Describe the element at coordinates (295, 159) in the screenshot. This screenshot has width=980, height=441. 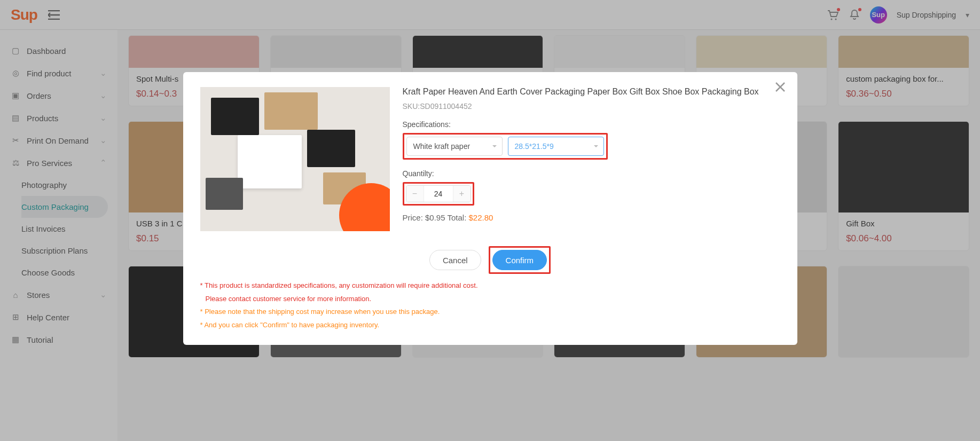
I see `modal-product-image` at that location.